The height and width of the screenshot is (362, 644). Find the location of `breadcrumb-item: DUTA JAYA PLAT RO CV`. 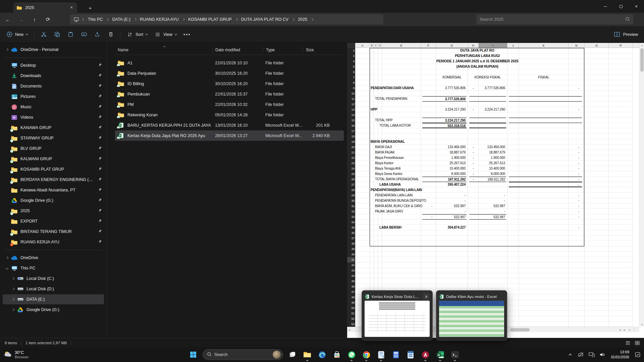

breadcrumb-item: DUTA JAYA PLAT RO CV is located at coordinates (265, 19).